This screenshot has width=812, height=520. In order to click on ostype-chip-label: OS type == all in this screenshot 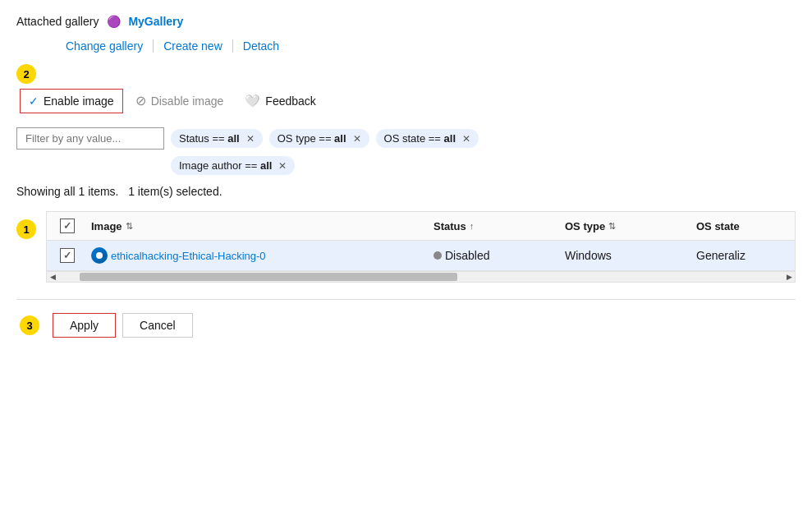, I will do `click(312, 138)`.